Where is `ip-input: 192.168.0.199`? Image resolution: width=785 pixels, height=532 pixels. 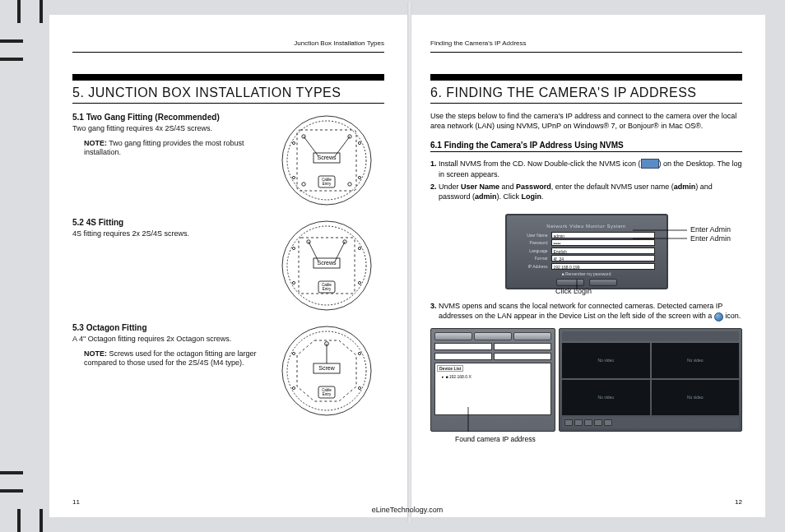 ip-input: 192.168.0.199 is located at coordinates (603, 266).